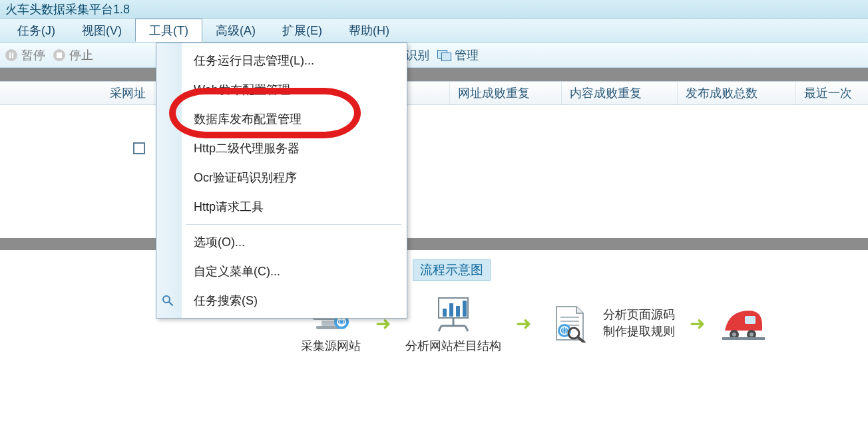  I want to click on stop-label: 停止, so click(81, 55).